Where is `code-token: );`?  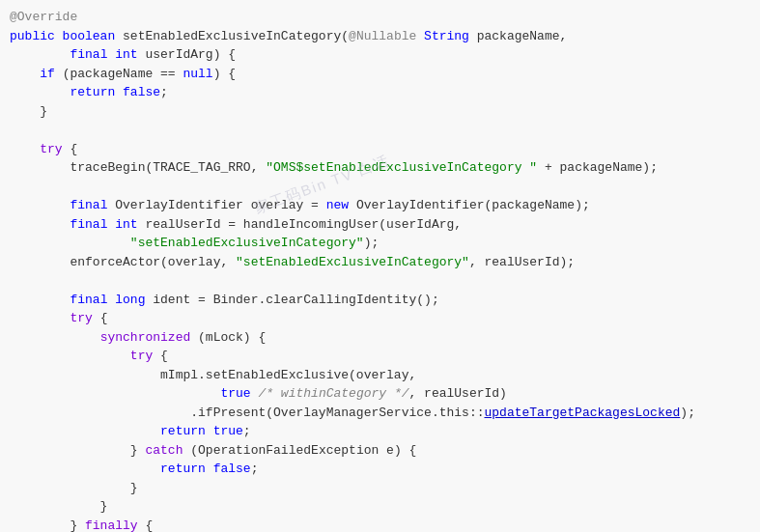 code-token: ); is located at coordinates (688, 413).